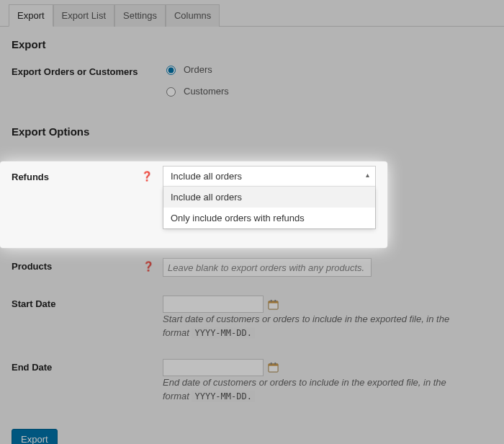  What do you see at coordinates (269, 218) in the screenshot?
I see `refunds-option-only-refunds: Only include orders with refunds` at bounding box center [269, 218].